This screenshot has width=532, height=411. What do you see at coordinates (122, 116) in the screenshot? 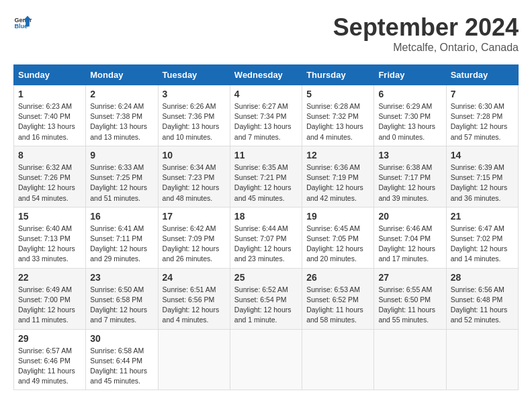
I see `calendar-cell: 2Sunrise: 6:24 AMSunset: 7:38 PMDaylight…` at bounding box center [122, 116].